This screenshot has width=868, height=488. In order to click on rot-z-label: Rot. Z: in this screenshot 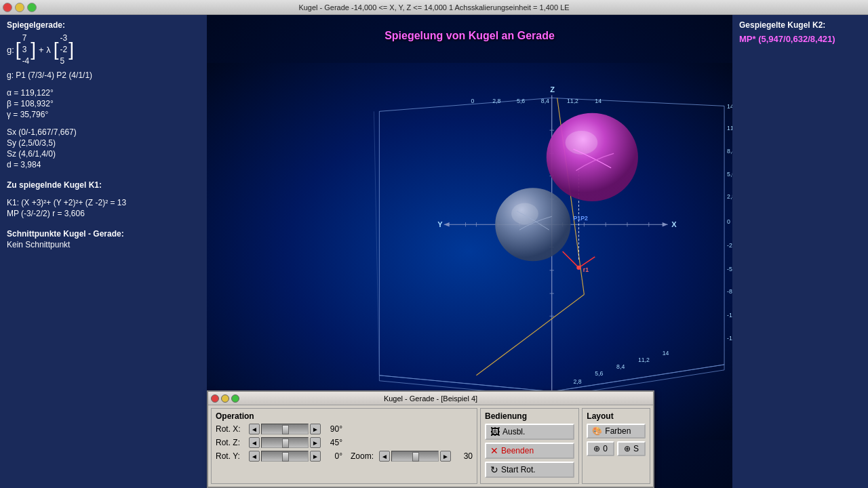, I will do `click(231, 443)`.